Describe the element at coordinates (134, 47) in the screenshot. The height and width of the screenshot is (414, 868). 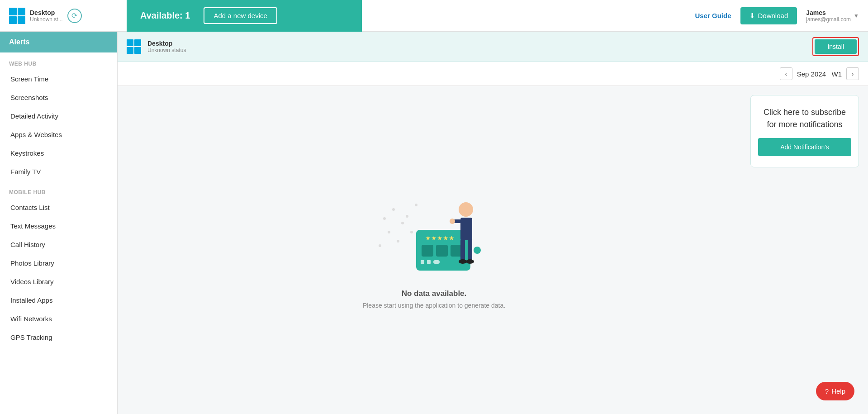
I see `device-row-windows-icon` at that location.